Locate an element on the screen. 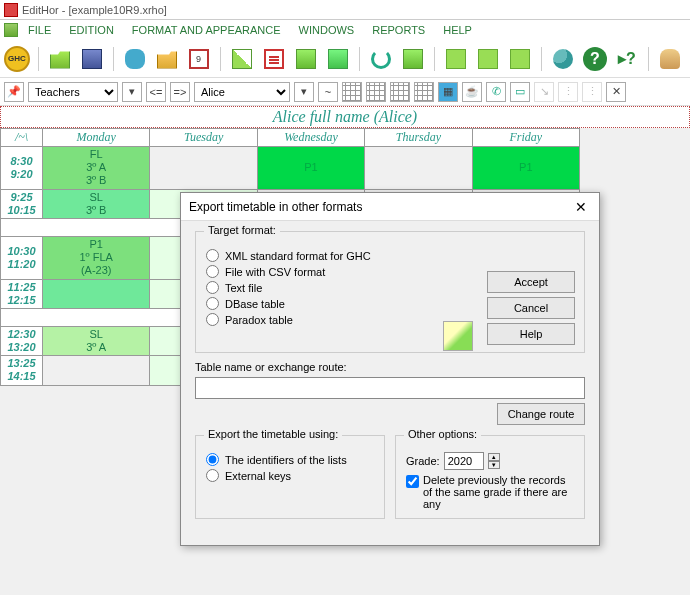  full-name-bar: Alice full name (Alice) is located at coordinates (345, 117).